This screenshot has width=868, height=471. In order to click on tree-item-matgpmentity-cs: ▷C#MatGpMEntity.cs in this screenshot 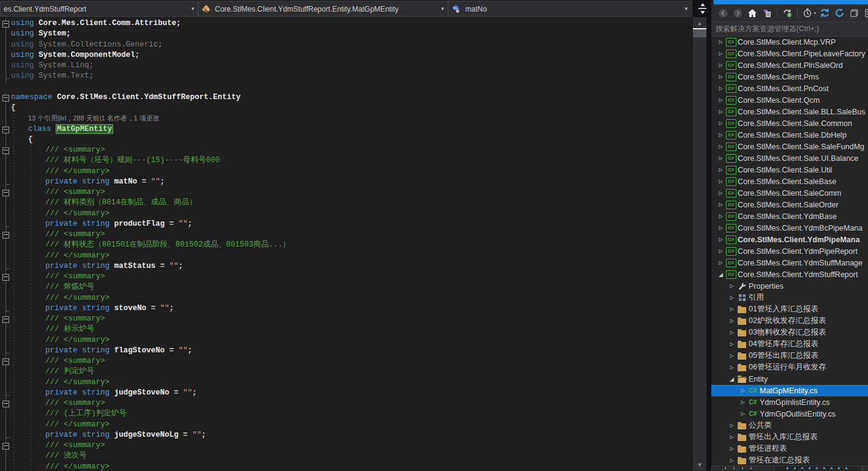, I will do `click(790, 390)`.